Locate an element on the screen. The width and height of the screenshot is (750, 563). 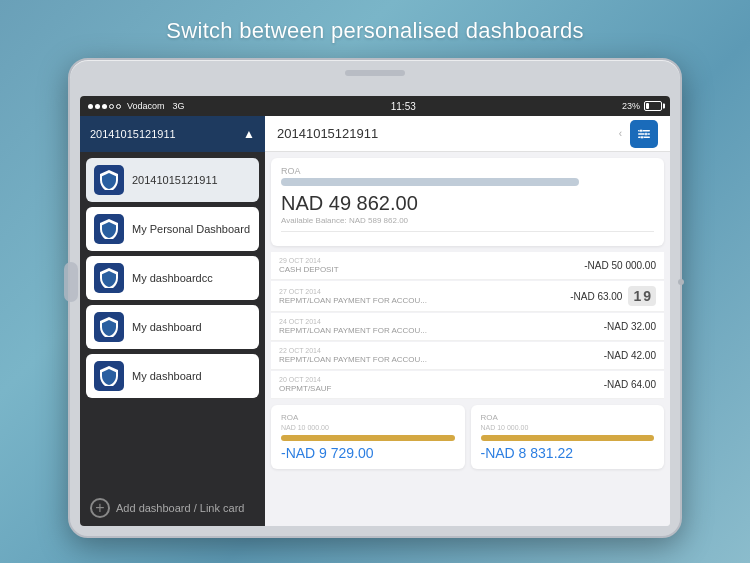
ipad-side-handle is located at coordinates (71, 282).